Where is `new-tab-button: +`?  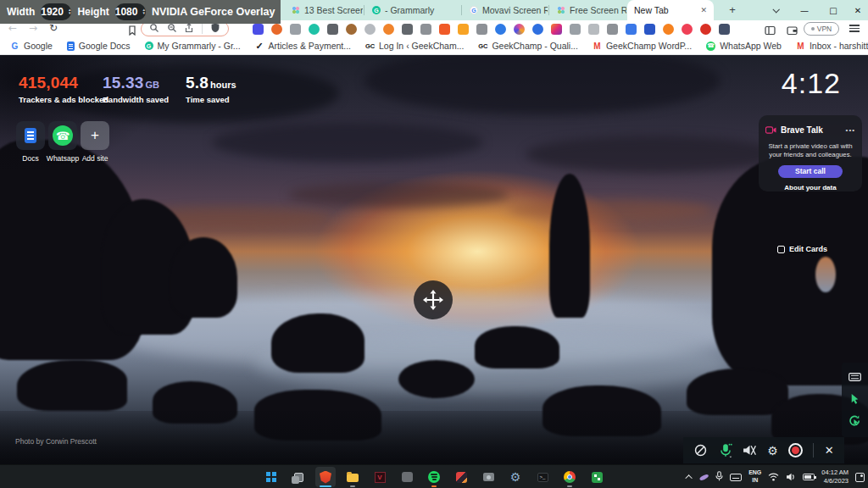
new-tab-button: + is located at coordinates (732, 10).